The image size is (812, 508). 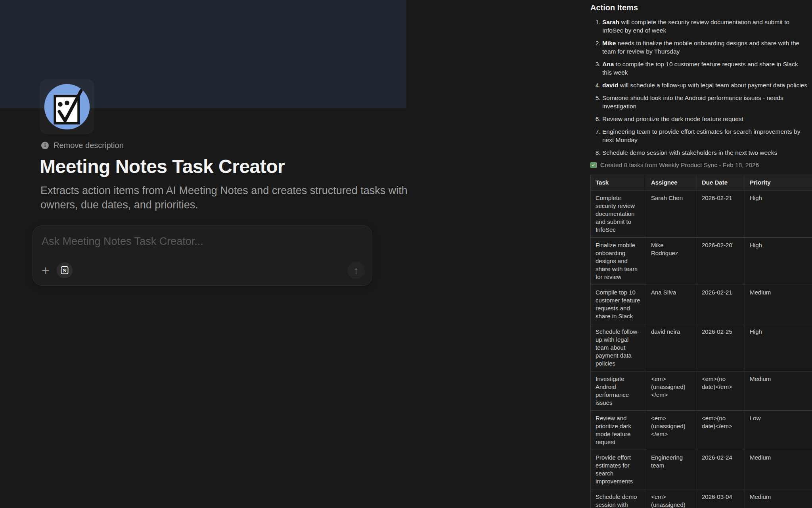 What do you see at coordinates (701, 214) in the screenshot?
I see `table-row: Complete security review documentation a…` at bounding box center [701, 214].